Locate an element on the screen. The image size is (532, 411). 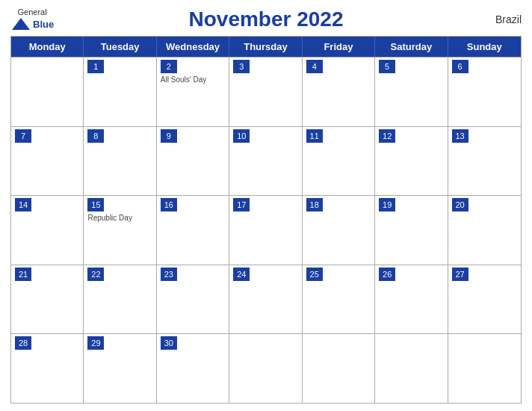
calendar-cell: 10 is located at coordinates (266, 161).